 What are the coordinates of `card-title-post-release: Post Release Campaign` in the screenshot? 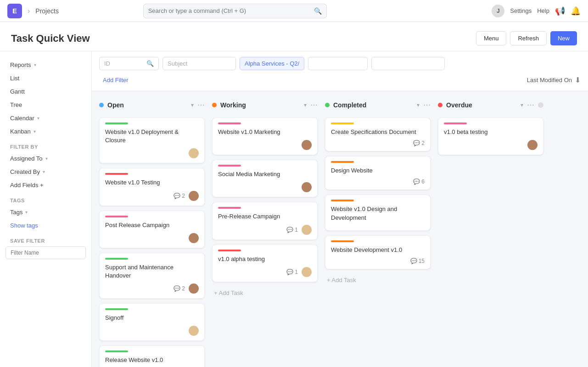 It's located at (152, 225).